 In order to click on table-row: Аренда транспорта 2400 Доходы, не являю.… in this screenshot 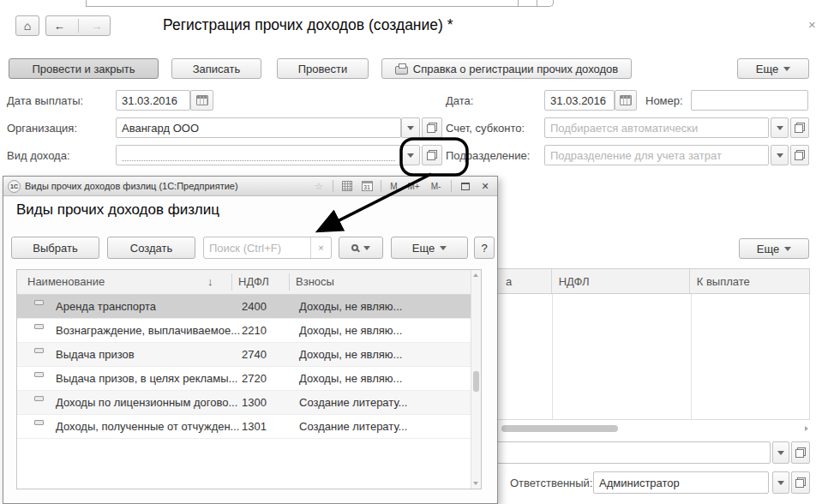, I will do `click(243, 307)`.